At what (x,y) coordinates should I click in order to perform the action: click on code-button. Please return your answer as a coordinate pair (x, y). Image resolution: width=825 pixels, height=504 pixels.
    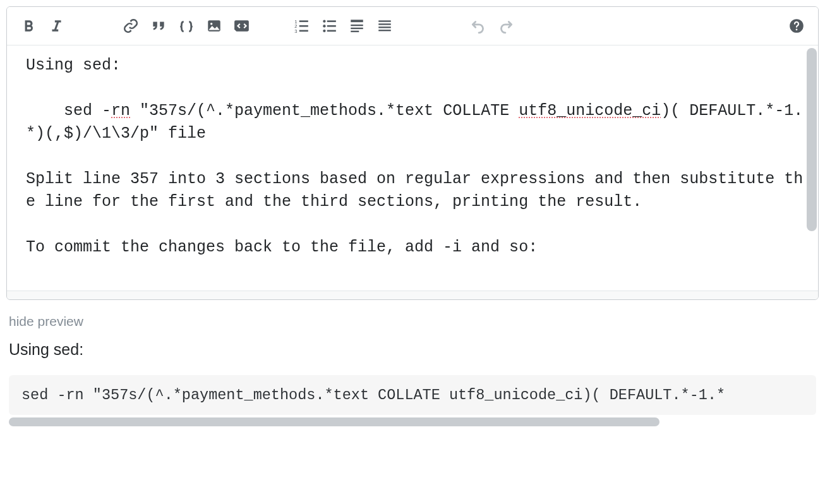
    Looking at the image, I should click on (186, 26).